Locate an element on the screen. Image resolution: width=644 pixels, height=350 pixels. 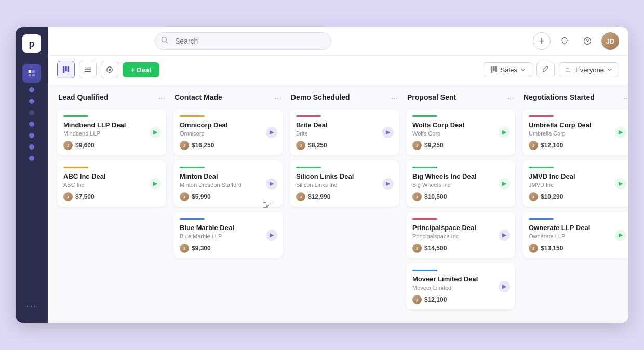
card-footer: J$5,990 is located at coordinates (228, 197).